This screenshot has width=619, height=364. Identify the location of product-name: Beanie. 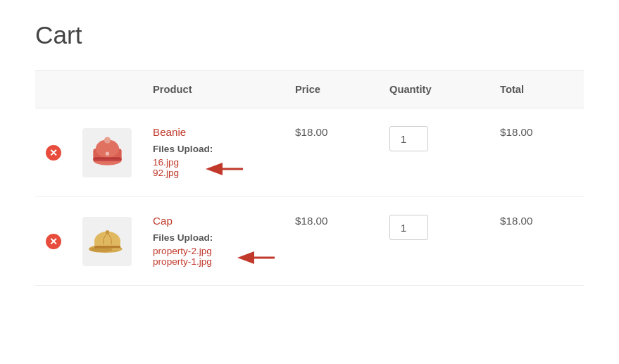
(213, 132).